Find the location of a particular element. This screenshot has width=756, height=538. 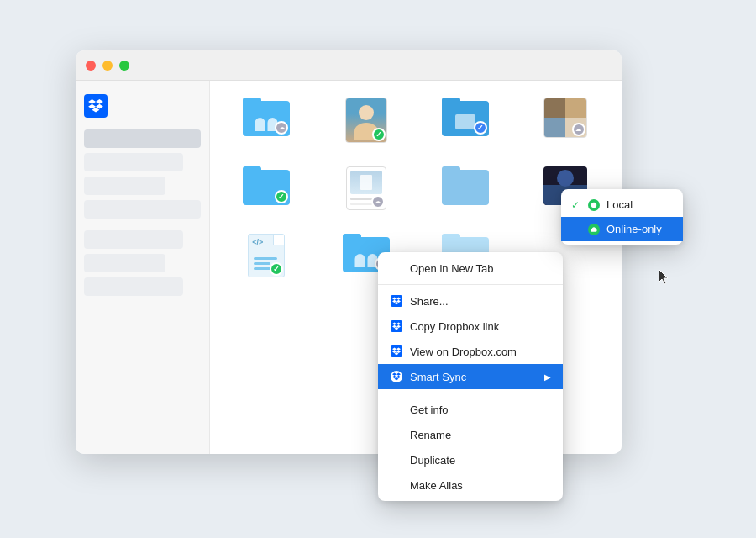

sidebar-item-allfiles is located at coordinates (143, 139).